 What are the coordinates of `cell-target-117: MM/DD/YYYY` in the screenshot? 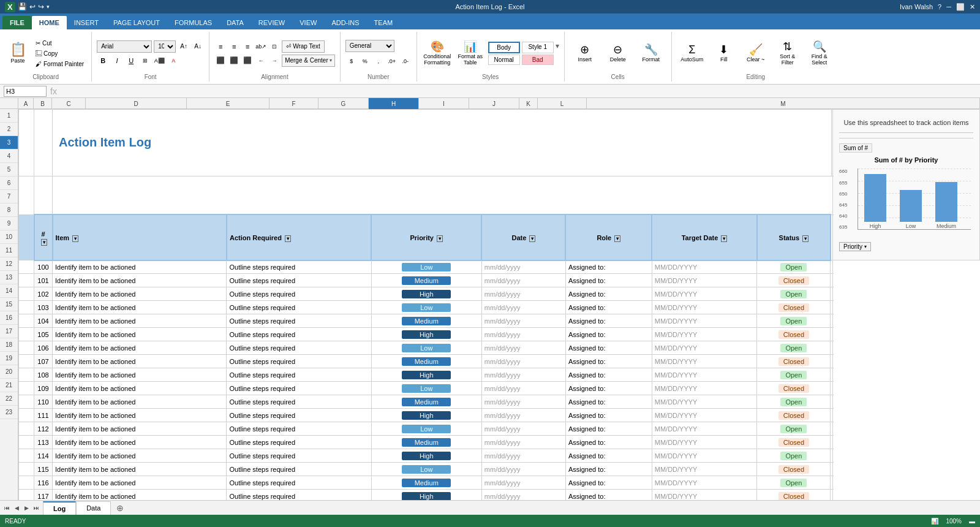 It's located at (704, 495).